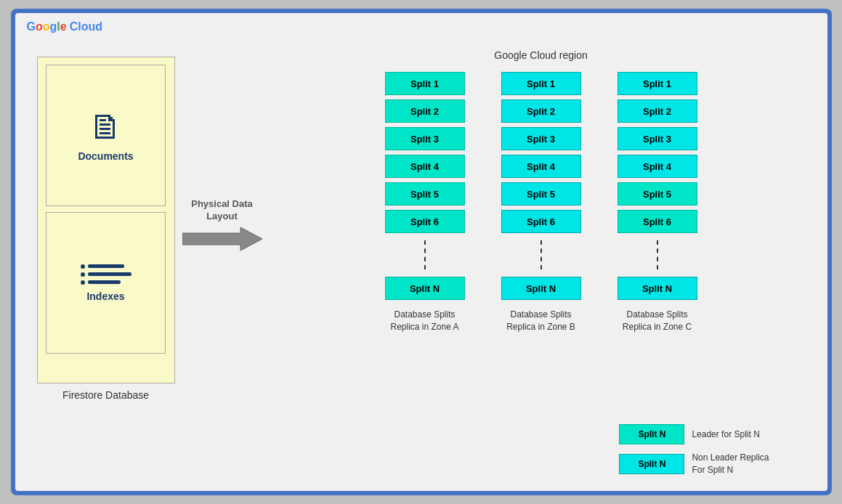 Image resolution: width=842 pixels, height=504 pixels. I want to click on legend-leader-text: Leader for Split N, so click(725, 434).